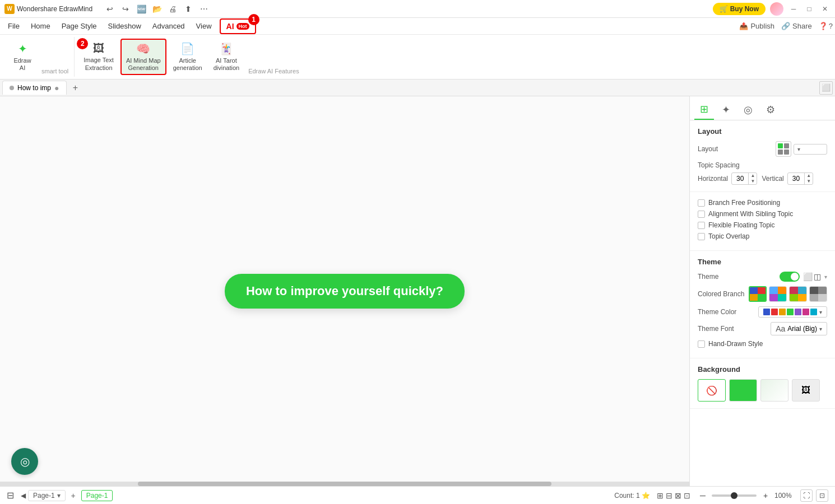 Image resolution: width=835 pixels, height=504 pixels. Describe the element at coordinates (786, 496) in the screenshot. I see `zoom-value: 100%` at that location.